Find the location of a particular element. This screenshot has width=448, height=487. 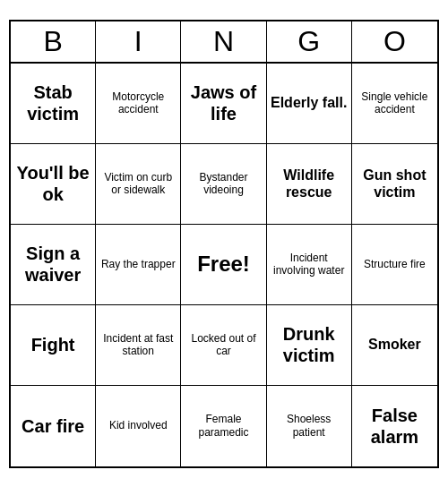

bingo-cell-4: Single vehicle accident is located at coordinates (394, 104).